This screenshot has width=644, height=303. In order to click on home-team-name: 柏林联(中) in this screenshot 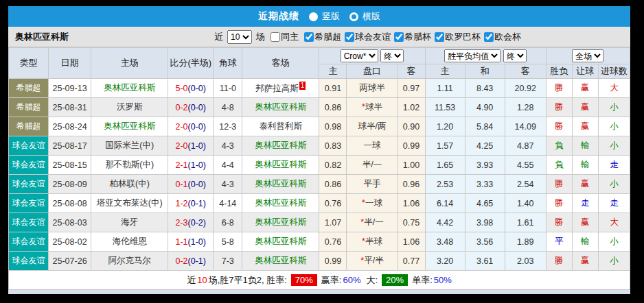, I will do `click(130, 184)`.